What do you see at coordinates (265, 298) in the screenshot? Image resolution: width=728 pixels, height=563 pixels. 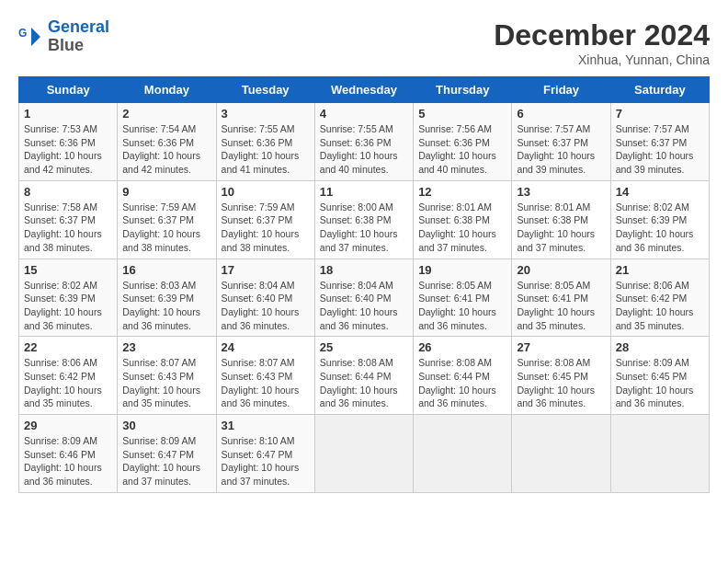 I see `calendar-cell: 17Sunrise: 8:04 AM Sunset: 6:40 PM Dayli…` at bounding box center [265, 298].